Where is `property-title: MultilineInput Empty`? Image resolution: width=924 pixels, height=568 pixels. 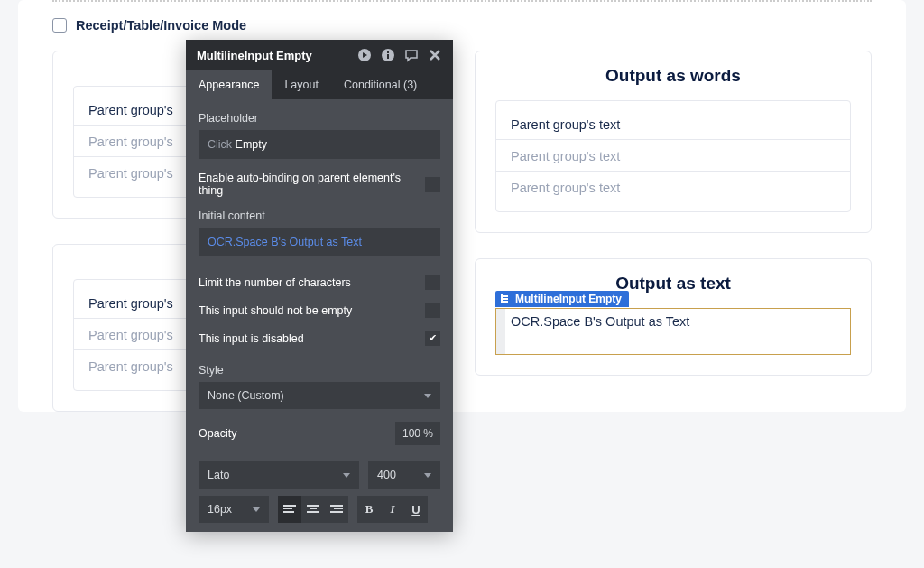
property-title: MultilineInput Empty is located at coordinates (254, 56).